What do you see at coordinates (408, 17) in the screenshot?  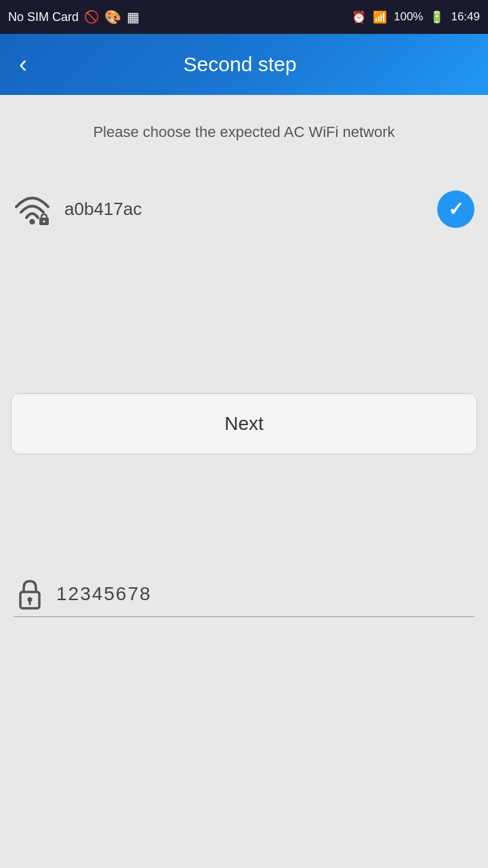 I see `battery-label: 100%` at bounding box center [408, 17].